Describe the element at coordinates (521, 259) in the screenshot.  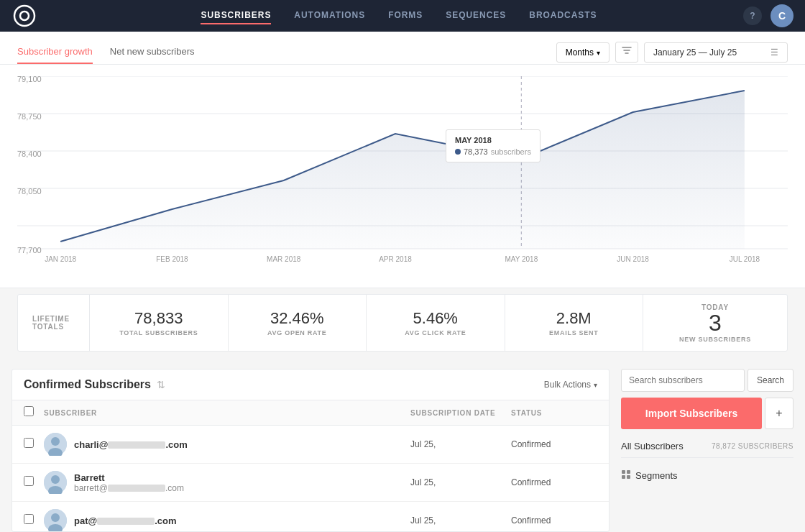
I see `svg-text: MAY 2018` at that location.